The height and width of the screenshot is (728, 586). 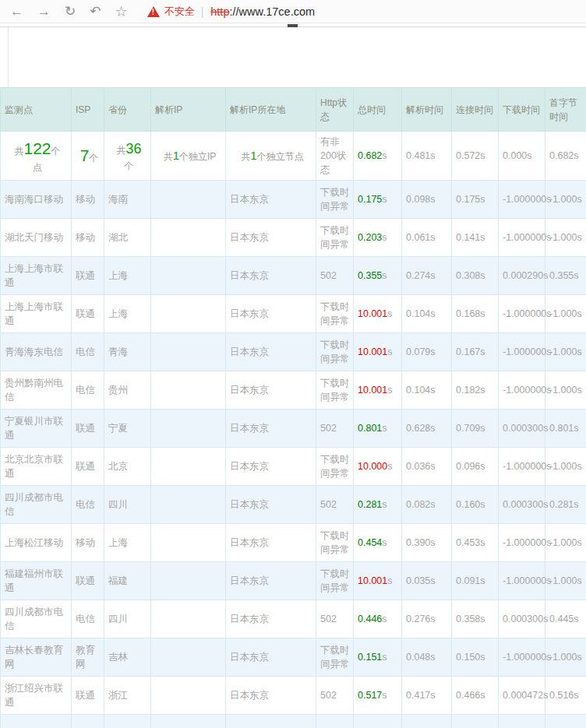 I want to click on summary-node-unit: 个独立节点, so click(x=281, y=157).